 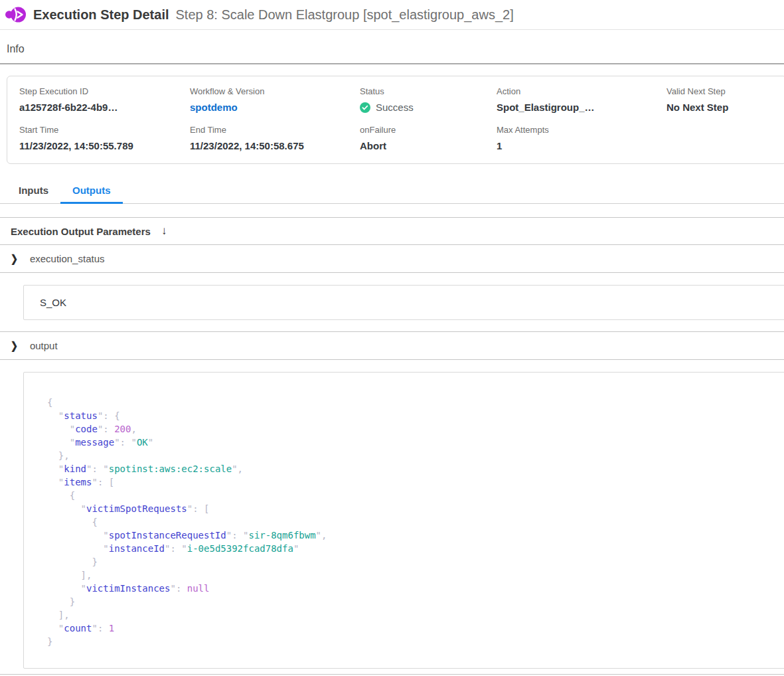 I want to click on field-value: Abort, so click(x=428, y=146).